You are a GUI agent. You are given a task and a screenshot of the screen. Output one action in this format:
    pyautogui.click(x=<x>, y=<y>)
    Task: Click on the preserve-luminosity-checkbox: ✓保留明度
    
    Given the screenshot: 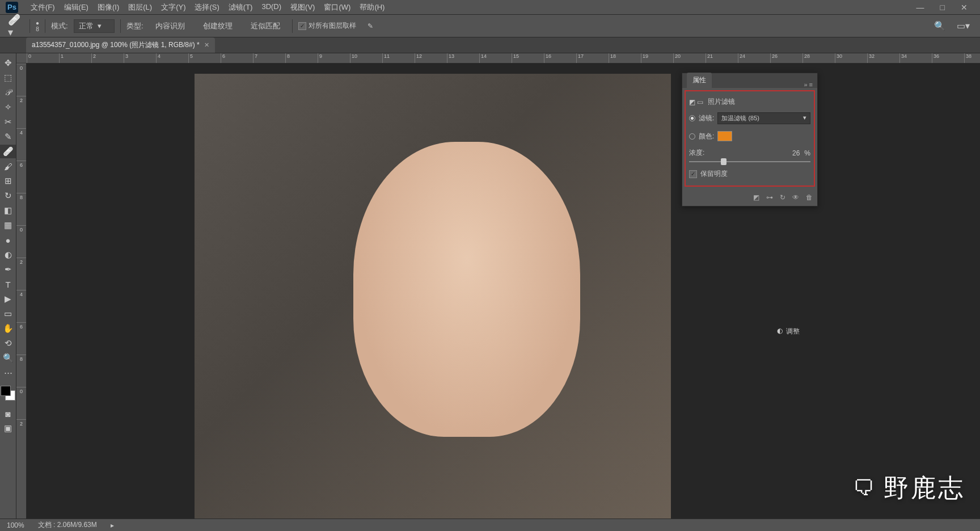 What is the action you would take?
    pyautogui.click(x=750, y=174)
    